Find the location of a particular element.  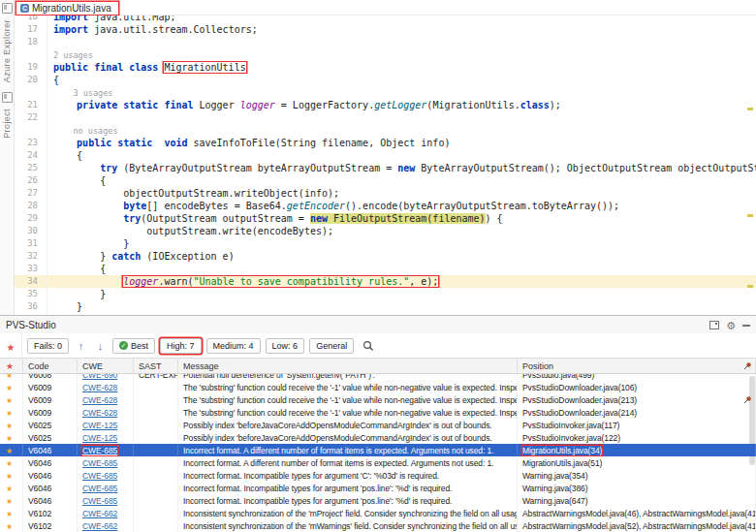

code-line: 35 } is located at coordinates (386, 295).